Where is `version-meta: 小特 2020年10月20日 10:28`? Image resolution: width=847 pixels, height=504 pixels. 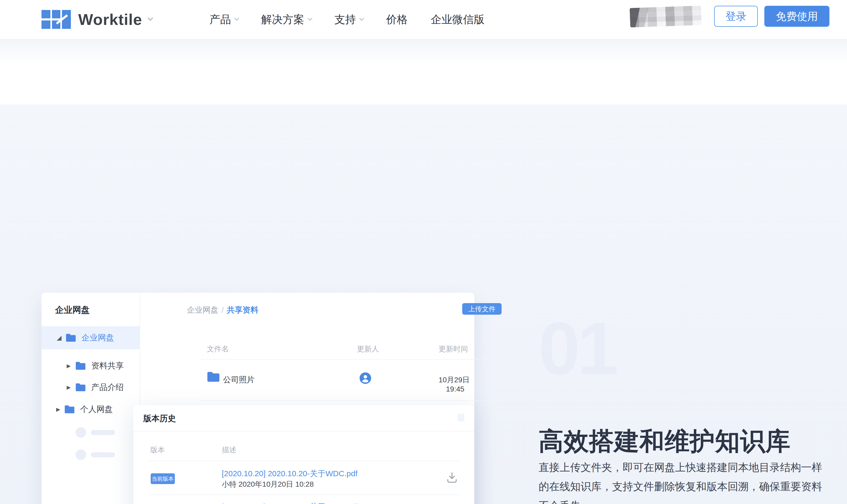 version-meta: 小特 2020年10月20日 10:28 is located at coordinates (268, 484).